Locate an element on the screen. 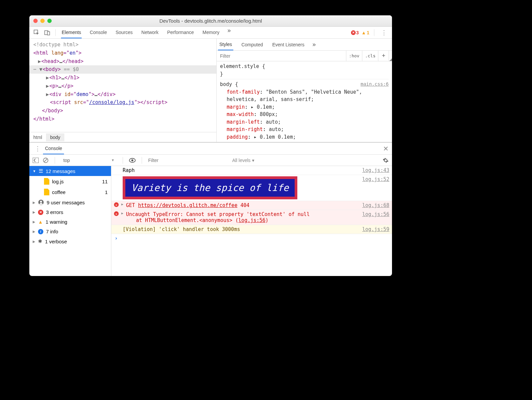 The width and height of the screenshot is (532, 400). toolbar-right: ✕3 ▲1 ⋮ is located at coordinates (370, 33).